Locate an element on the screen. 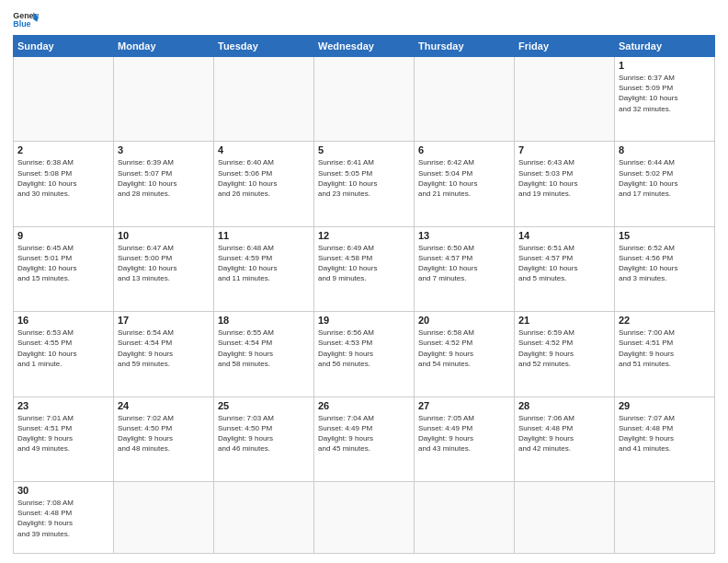 The image size is (728, 563). calendar-cell: 11Sunrise: 6:48 AM Sunset: 4:59 PM Dayli… is located at coordinates (265, 269).